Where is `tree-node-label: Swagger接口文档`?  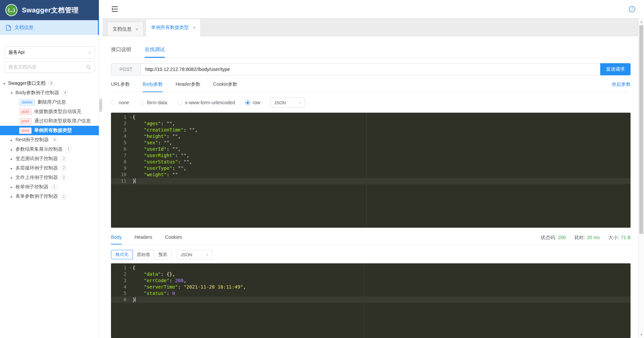 tree-node-label: Swagger接口文档 is located at coordinates (27, 83).